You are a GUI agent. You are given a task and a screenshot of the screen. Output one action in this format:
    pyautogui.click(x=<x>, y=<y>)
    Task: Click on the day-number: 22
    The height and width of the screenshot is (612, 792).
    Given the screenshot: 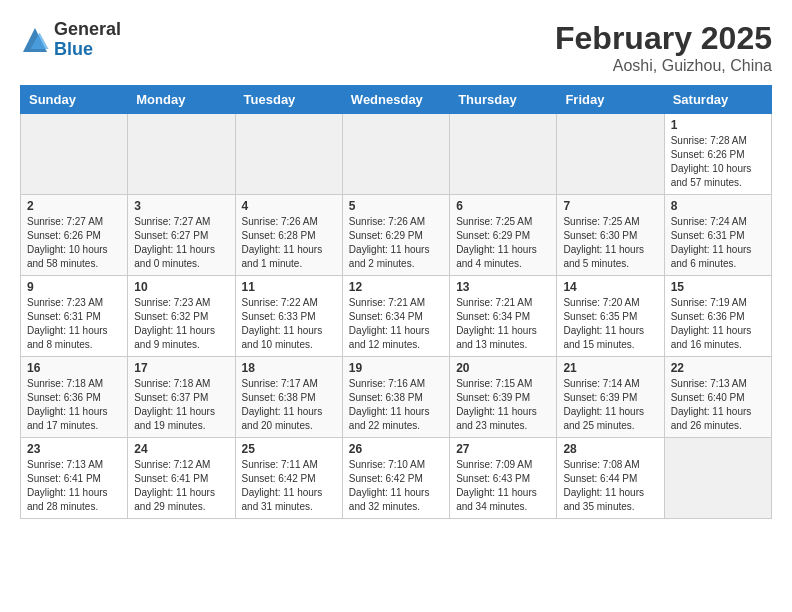 What is the action you would take?
    pyautogui.click(x=718, y=368)
    